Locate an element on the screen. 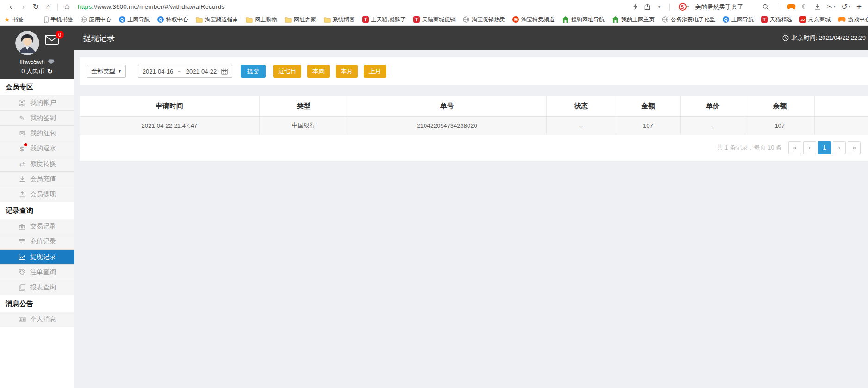  mail-button: 0 is located at coordinates (52, 40).